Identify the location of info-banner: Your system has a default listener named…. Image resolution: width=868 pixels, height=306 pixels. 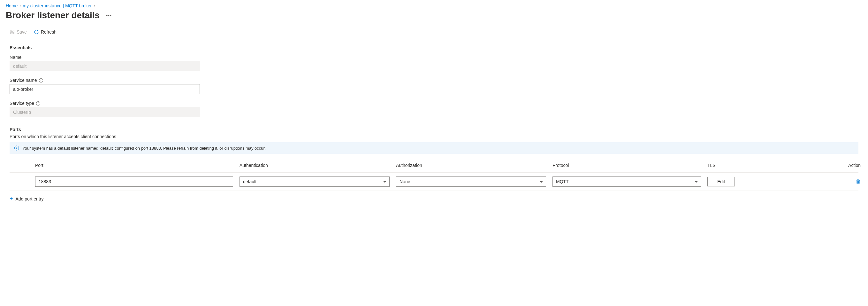
(434, 148).